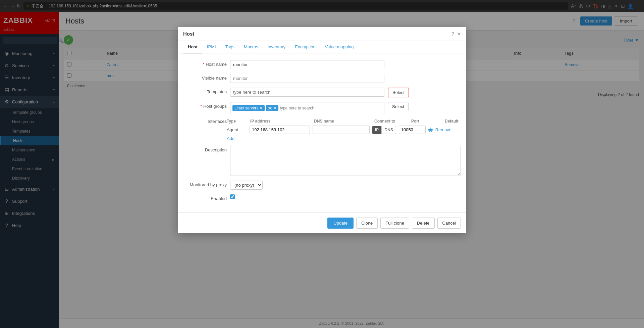  What do you see at coordinates (205, 105) in the screenshot?
I see `host-groups-label: Host groups` at bounding box center [205, 105].